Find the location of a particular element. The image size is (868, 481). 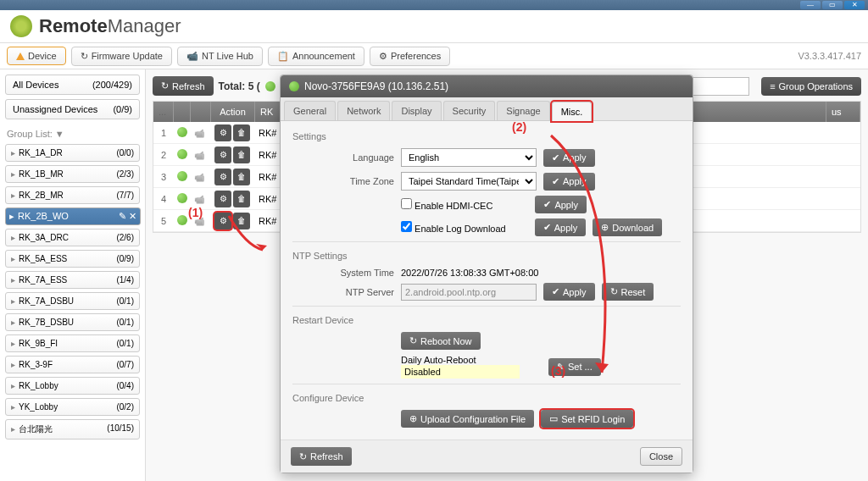

refresh-button: ↻ Refresh is located at coordinates (183, 86).